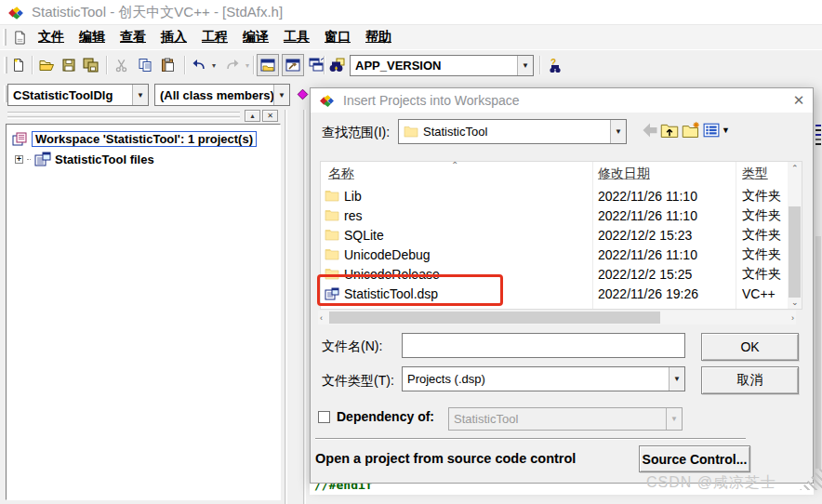  What do you see at coordinates (294, 65) in the screenshot?
I see `output-pane-icon` at bounding box center [294, 65].